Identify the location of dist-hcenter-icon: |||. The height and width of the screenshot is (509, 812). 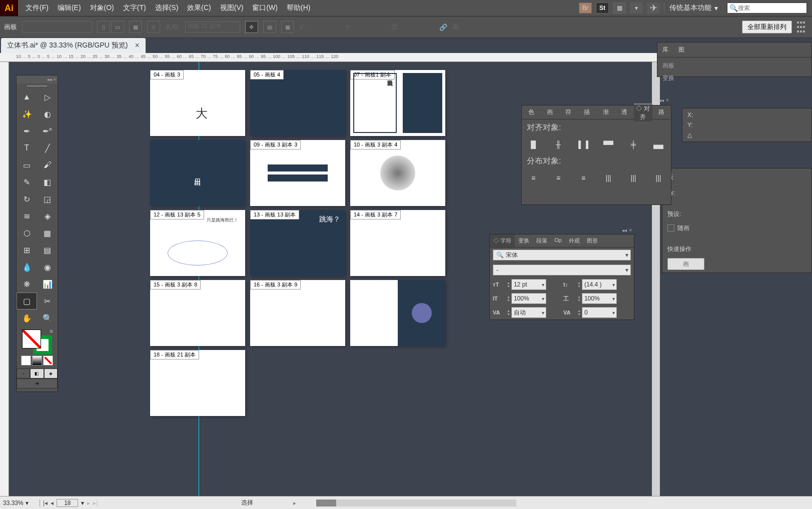
(633, 178).